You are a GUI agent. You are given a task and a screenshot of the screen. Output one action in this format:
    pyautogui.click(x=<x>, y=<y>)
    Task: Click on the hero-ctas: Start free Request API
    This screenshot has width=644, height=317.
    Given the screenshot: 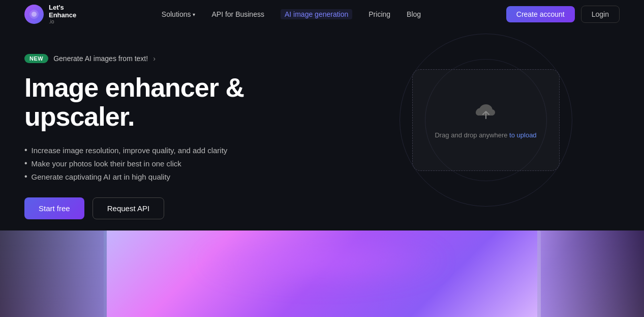 What is the action you would take?
    pyautogui.click(x=188, y=209)
    